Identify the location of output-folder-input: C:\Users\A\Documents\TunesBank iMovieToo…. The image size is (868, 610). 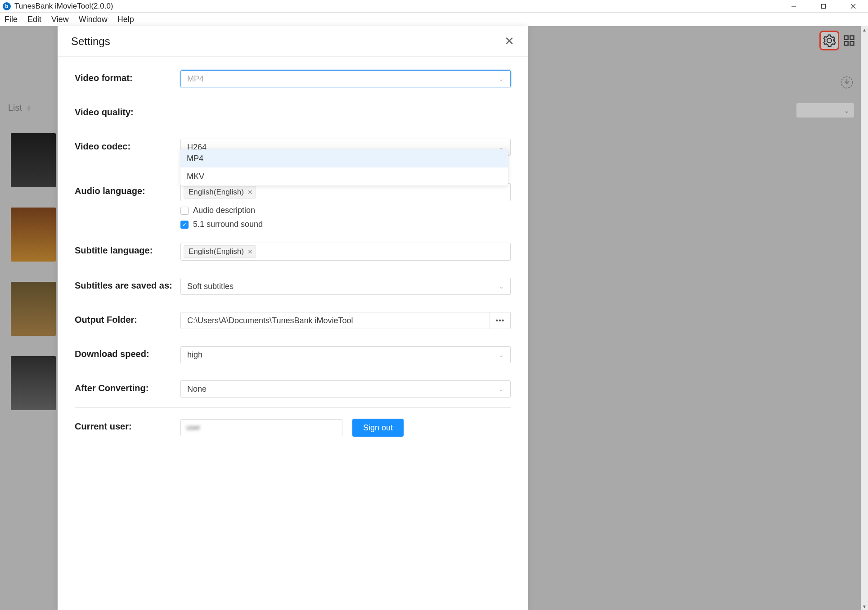
(335, 321).